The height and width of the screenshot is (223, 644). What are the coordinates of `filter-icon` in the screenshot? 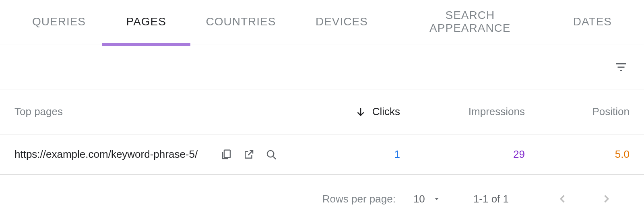 It's located at (621, 67).